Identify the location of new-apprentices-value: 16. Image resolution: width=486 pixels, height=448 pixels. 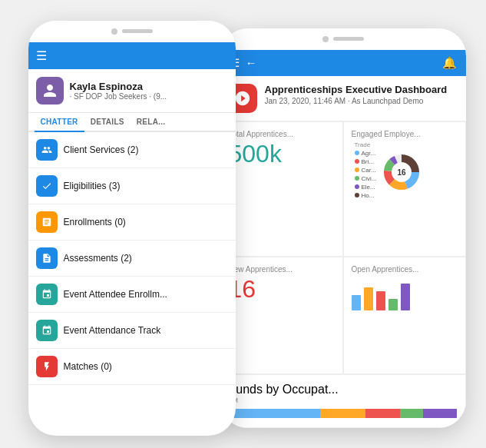
(282, 289).